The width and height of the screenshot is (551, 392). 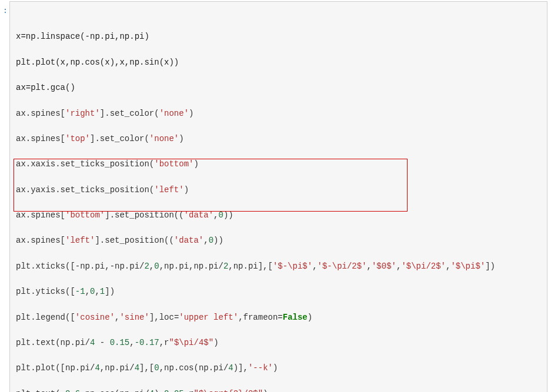 I want to click on code-line: ax.spines['left'].set_position(('data',0…, so click(x=279, y=241).